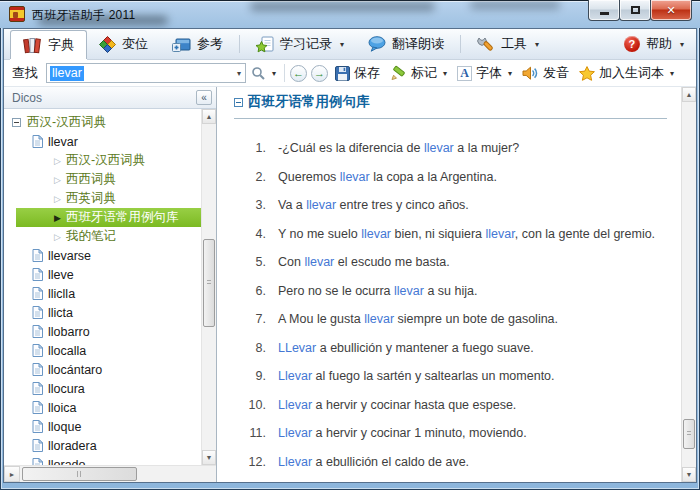 The width and height of the screenshot is (700, 490). I want to click on word-link: LLevar, so click(297, 348).